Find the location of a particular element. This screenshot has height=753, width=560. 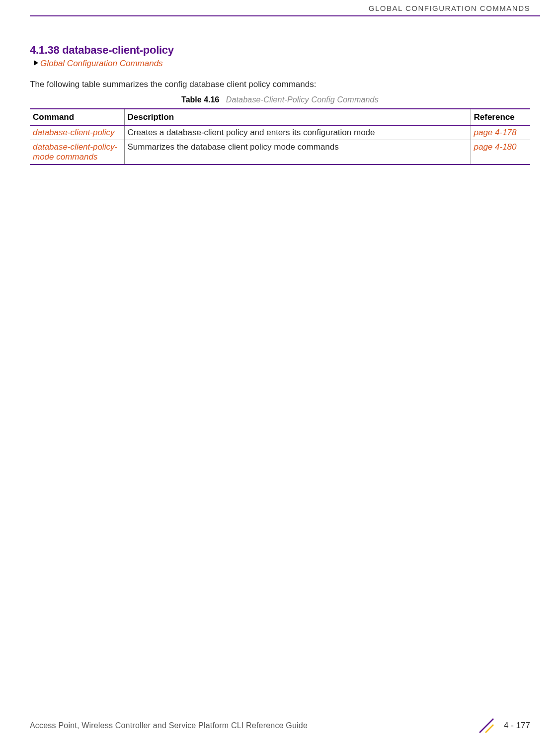

command-link: database-client-policy-mode commands is located at coordinates (75, 152).